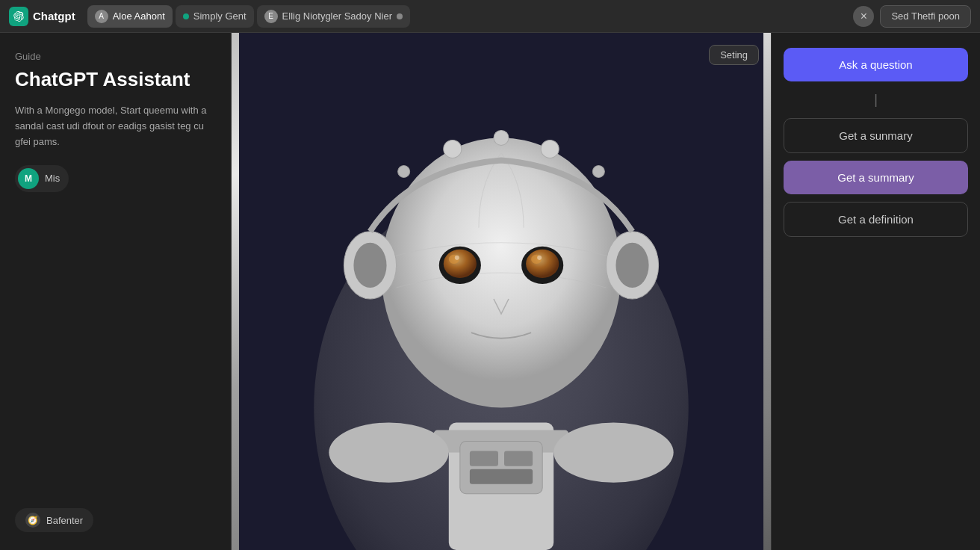 This screenshot has height=550, width=980. I want to click on sidebar-bottom: 🧭 Bafenter, so click(115, 520).